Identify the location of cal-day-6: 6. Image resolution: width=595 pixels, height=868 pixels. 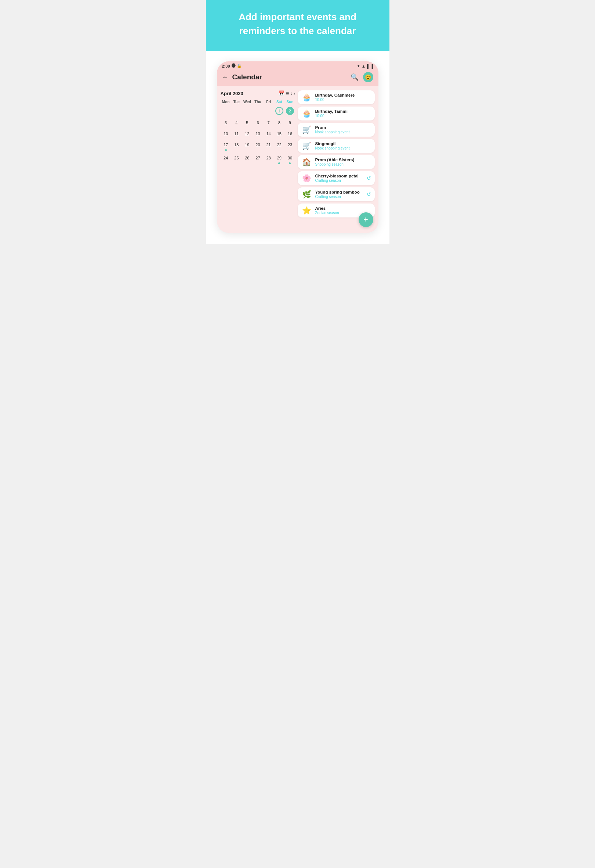
(258, 123).